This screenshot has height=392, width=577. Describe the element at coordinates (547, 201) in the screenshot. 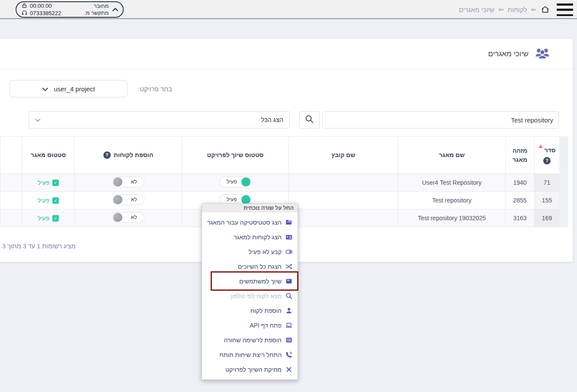

I see `order-cell: 155` at that location.